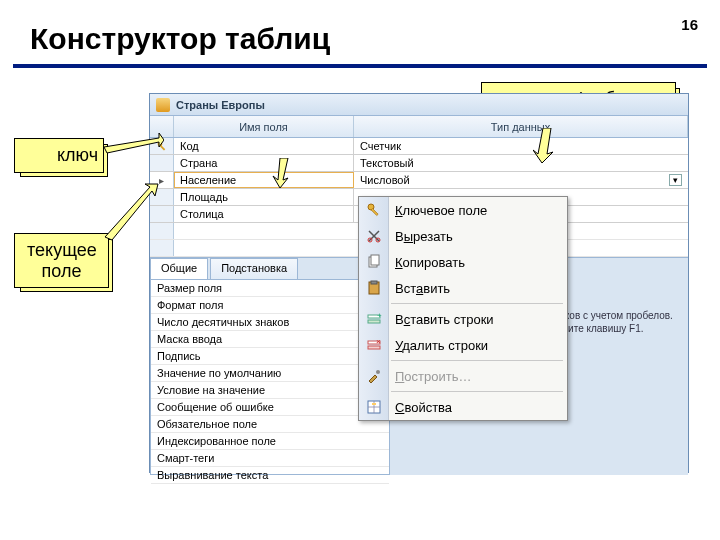 This screenshot has height=540, width=720. I want to click on callout-current-pointer, so click(130, 212).